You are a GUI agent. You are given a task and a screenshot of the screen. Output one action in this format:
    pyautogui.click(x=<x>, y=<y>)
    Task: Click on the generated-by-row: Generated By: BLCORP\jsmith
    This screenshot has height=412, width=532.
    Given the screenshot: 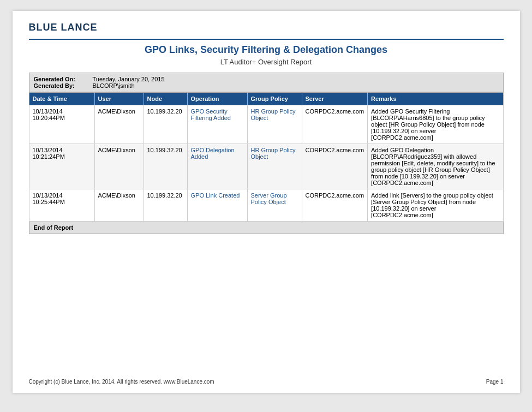 What is the action you would take?
    pyautogui.click(x=266, y=86)
    